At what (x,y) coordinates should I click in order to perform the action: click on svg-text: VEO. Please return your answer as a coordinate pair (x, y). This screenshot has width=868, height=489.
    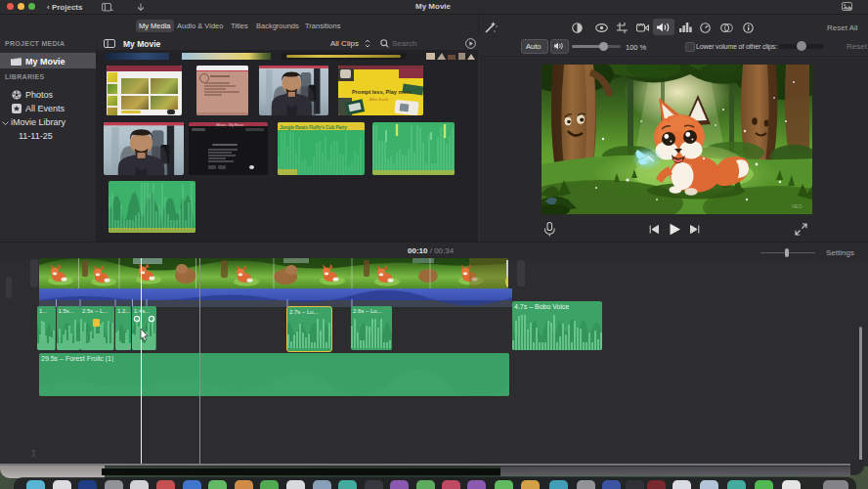
    Looking at the image, I should click on (798, 206).